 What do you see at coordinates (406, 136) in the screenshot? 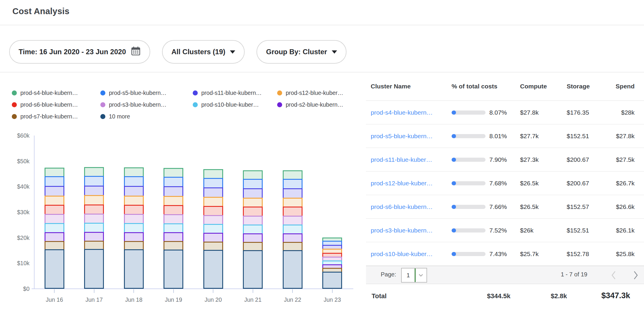
I see `cluster-name-link: prod-s5-blue-kubern…` at bounding box center [406, 136].